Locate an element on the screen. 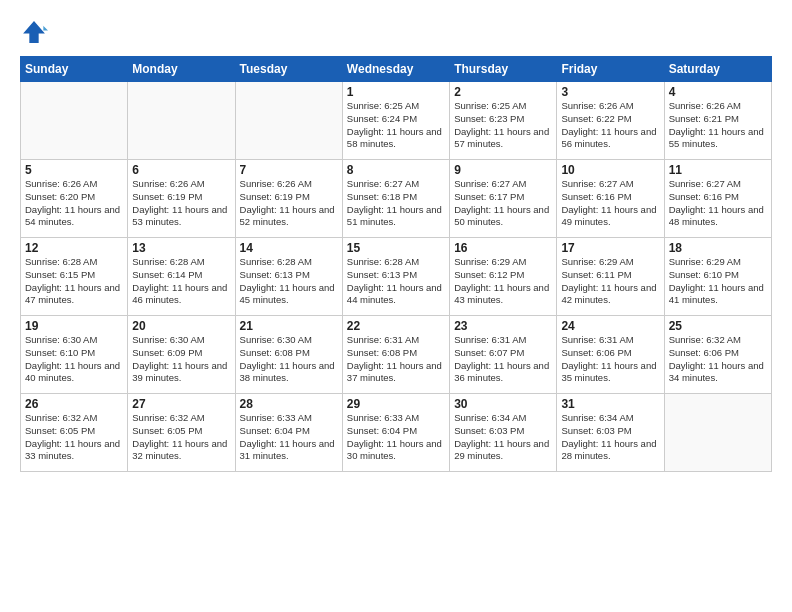  day-number: 18 is located at coordinates (718, 248).